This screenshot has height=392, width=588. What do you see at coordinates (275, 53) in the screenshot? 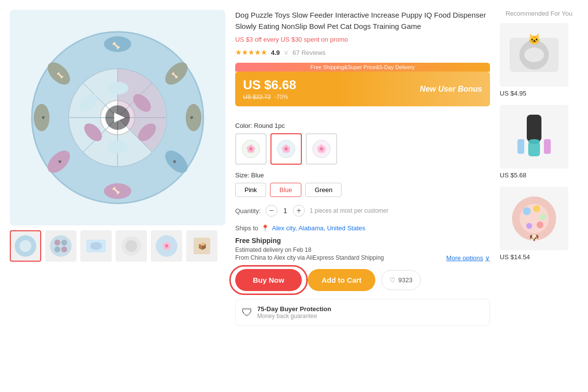
I see `rating-number: 4.9` at bounding box center [275, 53].